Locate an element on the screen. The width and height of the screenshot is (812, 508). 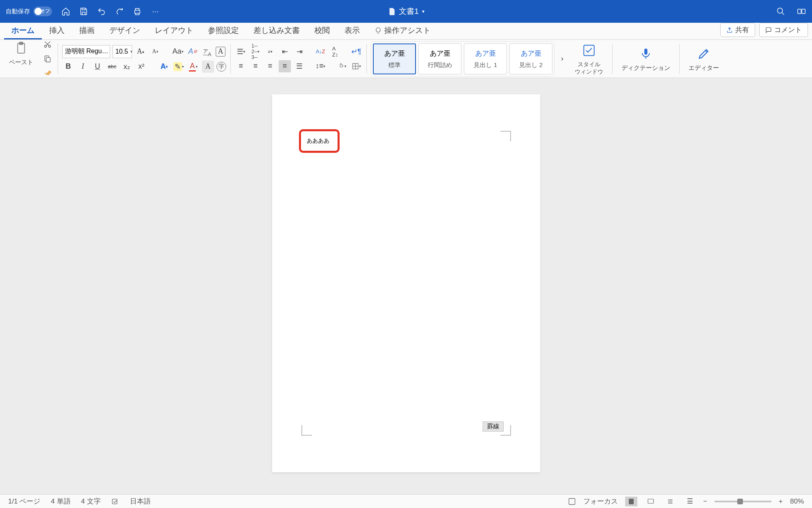
decrease-indent-icon: ⇤ is located at coordinates (285, 52).